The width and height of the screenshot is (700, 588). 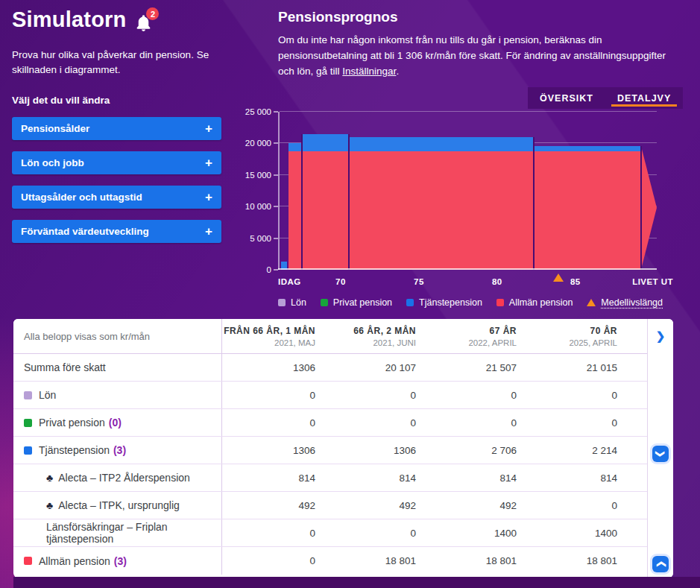 I want to click on sidebar-intro-text: Prova hur olika val påverkar din pension…, so click(x=113, y=63).